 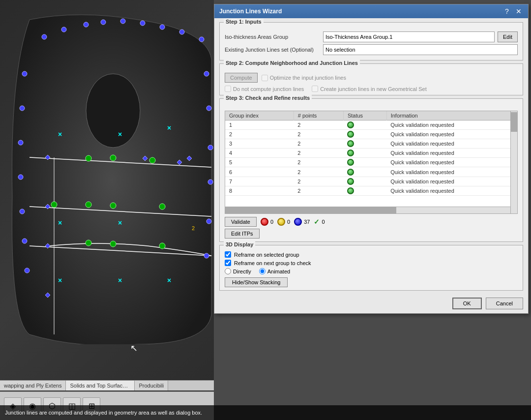 What do you see at coordinates (409, 37) in the screenshot?
I see `iso-input` at bounding box center [409, 37].